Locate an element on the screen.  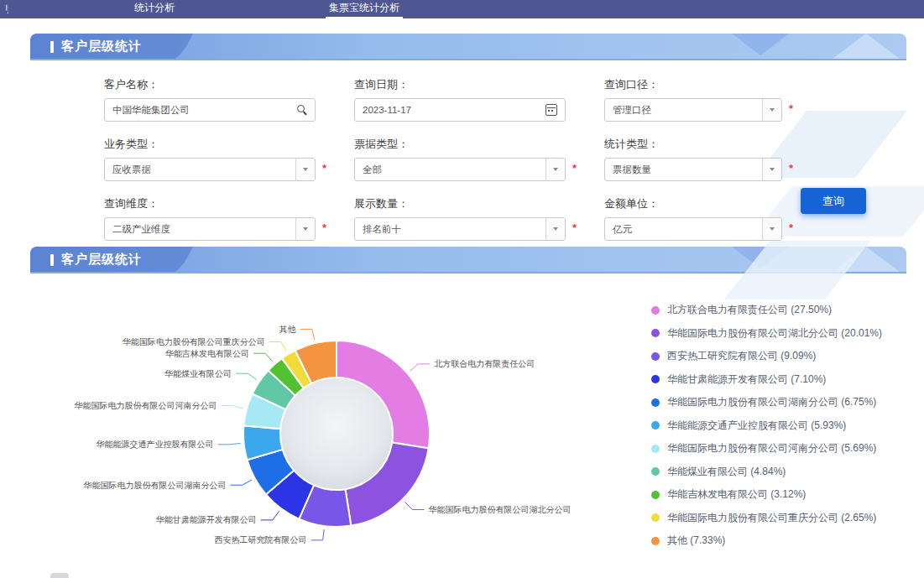
banner-triangle-up is located at coordinates (866, 46).